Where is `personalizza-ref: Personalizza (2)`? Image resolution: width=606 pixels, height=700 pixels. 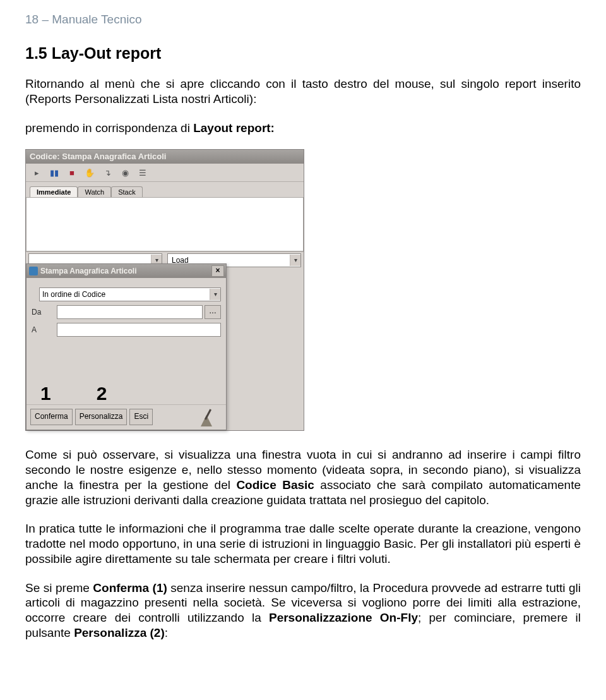
personalizza-ref: Personalizza (2) is located at coordinates (119, 633).